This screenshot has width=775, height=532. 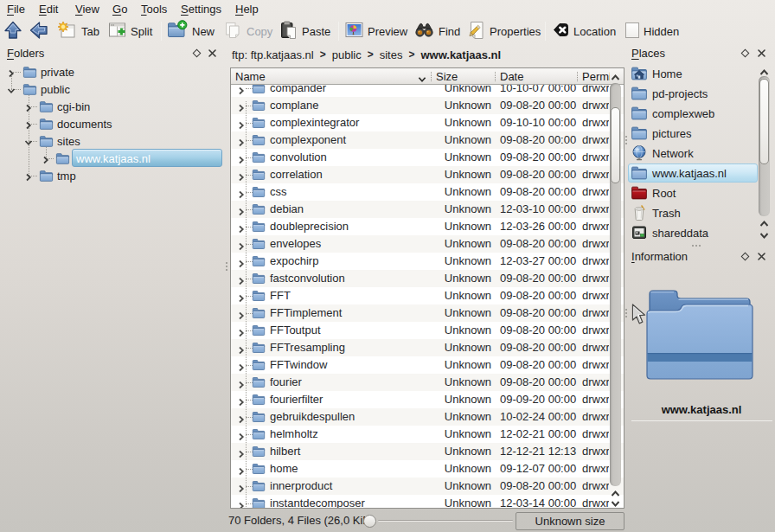 What do you see at coordinates (427, 502) in the screenshot?
I see `file-row-instantdecomposer: instantdecomposerUnknown12-03-14 00:00dr…` at bounding box center [427, 502].